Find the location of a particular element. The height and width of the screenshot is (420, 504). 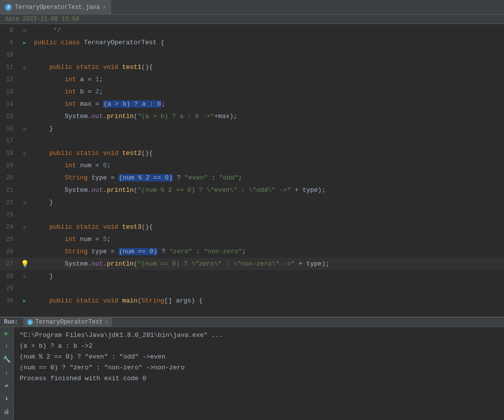

code-line: 30▶ public static void main(String[] arg… is located at coordinates (252, 301).